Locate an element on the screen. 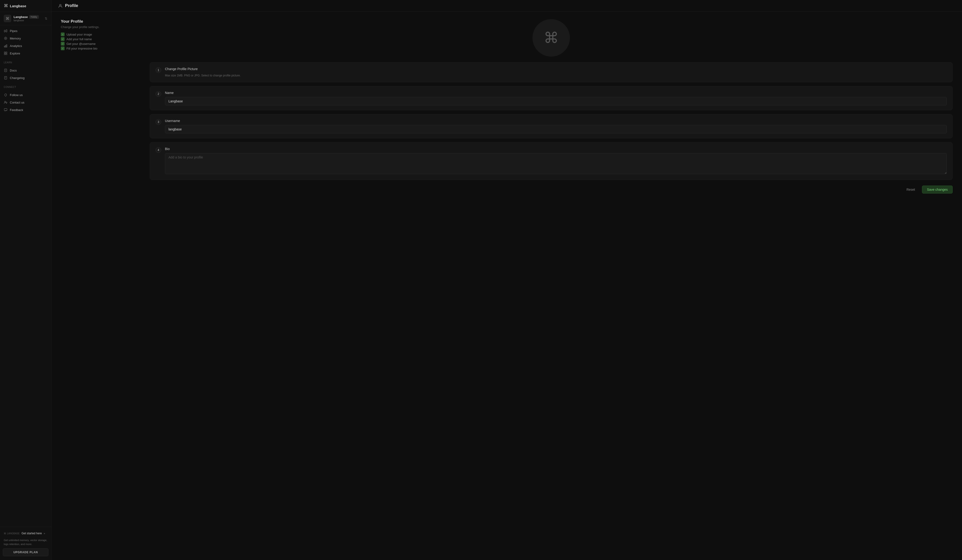  follow-icon is located at coordinates (6, 95).